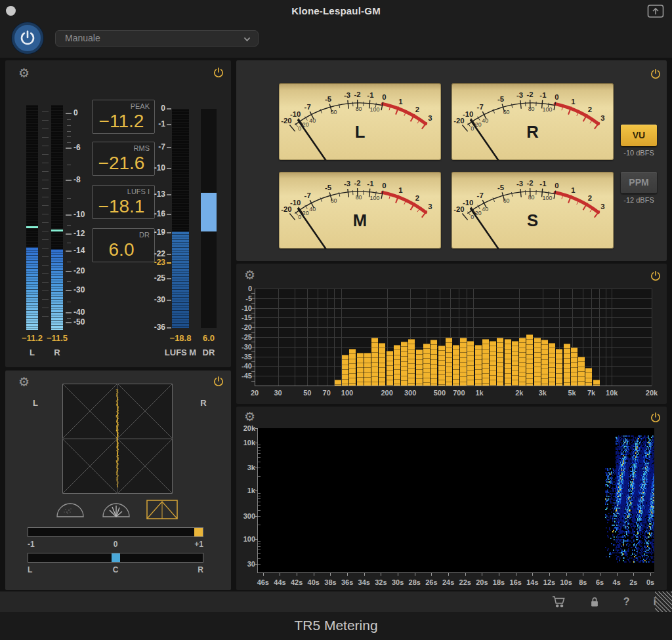  What do you see at coordinates (559, 602) in the screenshot?
I see `cart-icon` at bounding box center [559, 602].